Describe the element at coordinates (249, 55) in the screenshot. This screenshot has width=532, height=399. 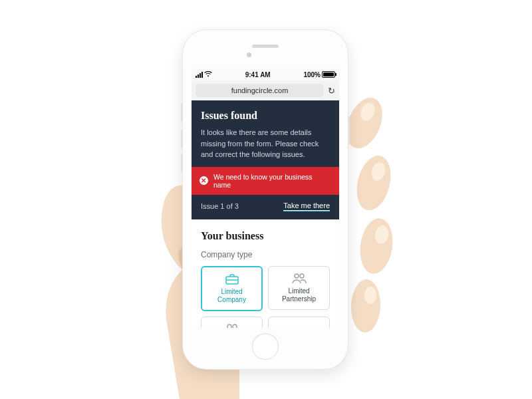
I see `phone-front-camera` at that location.